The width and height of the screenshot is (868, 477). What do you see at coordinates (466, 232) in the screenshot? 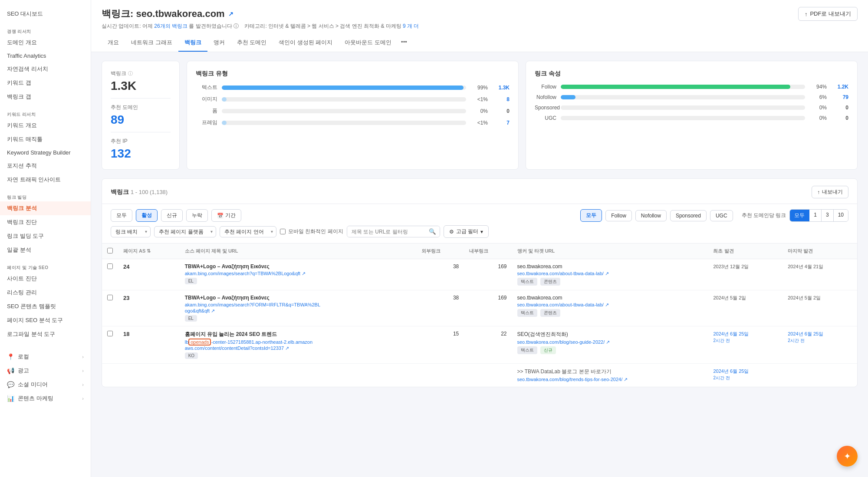
I see `advanced-filter-button: ⚙ 고급 필터 ▾` at bounding box center [466, 232].